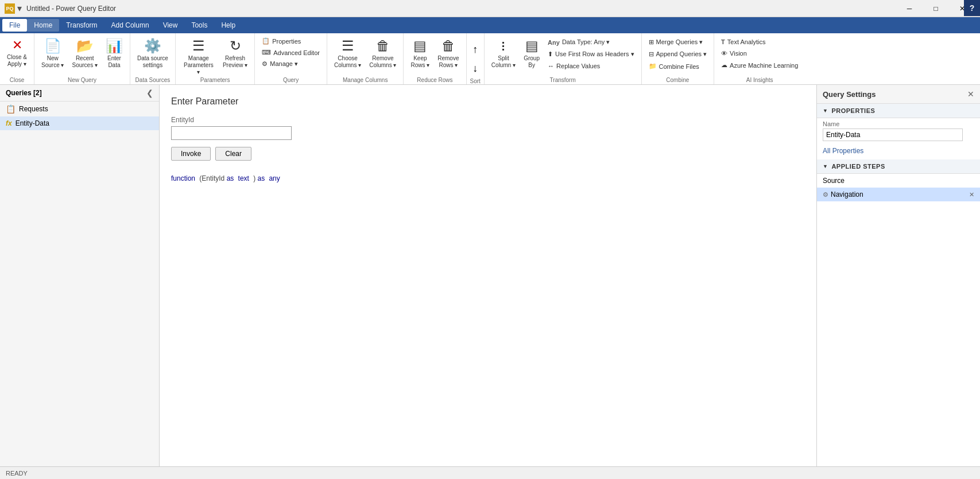 Image resolution: width=980 pixels, height=479 pixels. I want to click on queries-header-label: Queries [2], so click(24, 93).